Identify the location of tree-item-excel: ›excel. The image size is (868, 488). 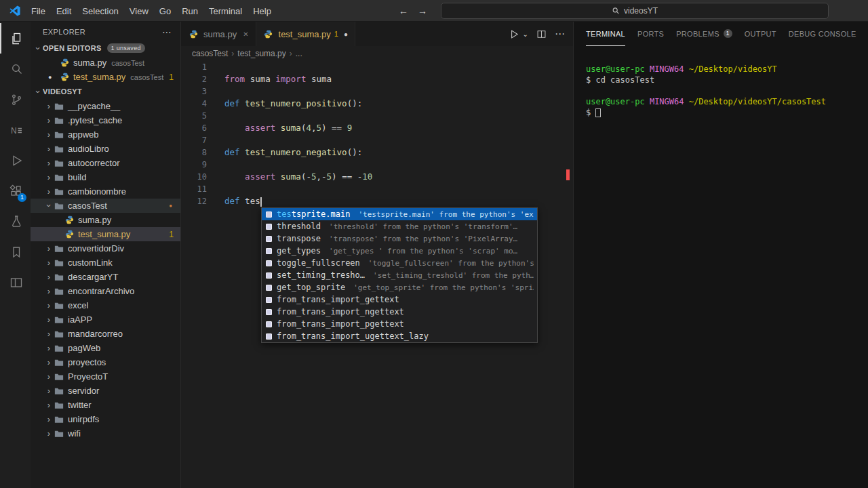
(106, 305).